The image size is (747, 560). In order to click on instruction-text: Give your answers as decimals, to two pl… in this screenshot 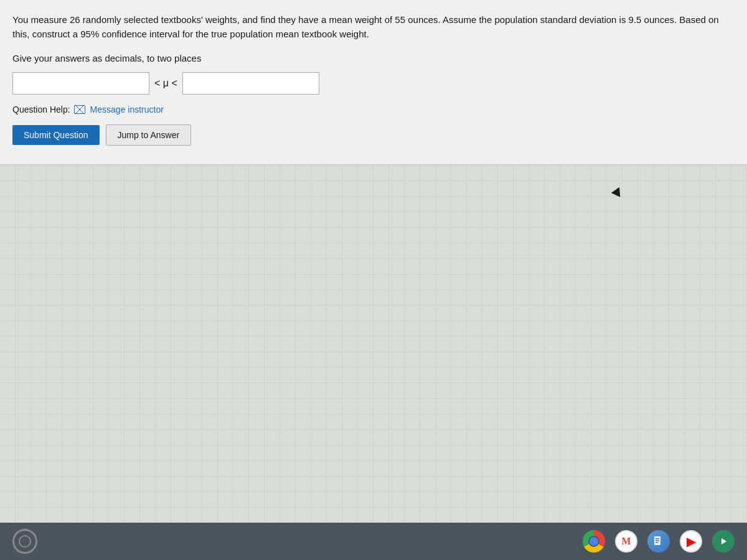, I will do `click(370, 58)`.